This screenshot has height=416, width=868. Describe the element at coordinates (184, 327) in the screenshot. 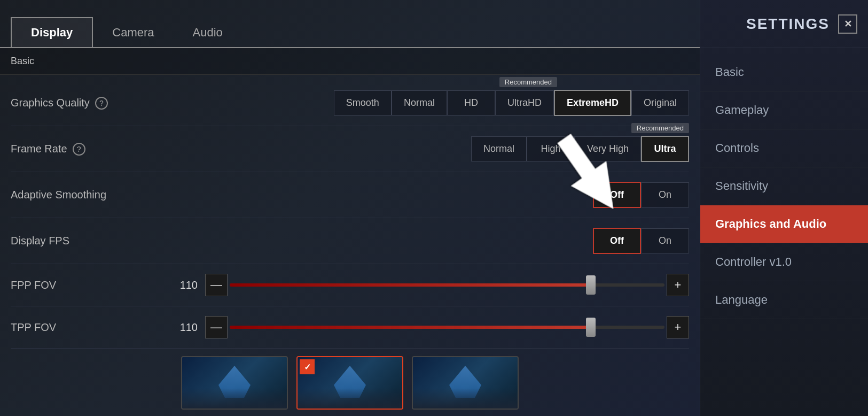

I see `tpp-fov-value: 110` at that location.